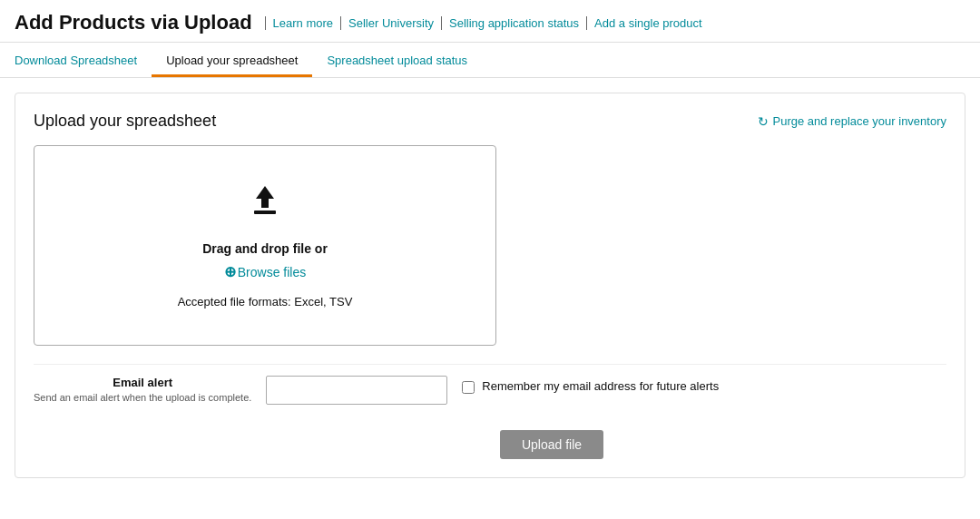 The image size is (980, 519). I want to click on header-links: Learn more Seller University Selling app…, so click(487, 24).